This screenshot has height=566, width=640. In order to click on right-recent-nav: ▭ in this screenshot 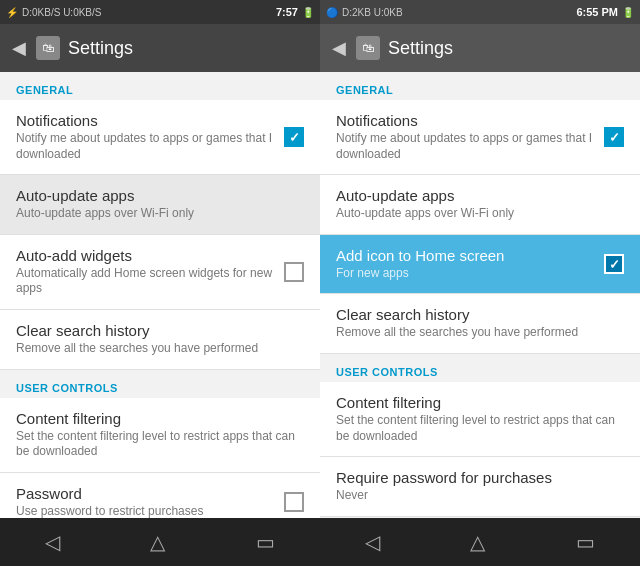, I will do `click(586, 542)`.